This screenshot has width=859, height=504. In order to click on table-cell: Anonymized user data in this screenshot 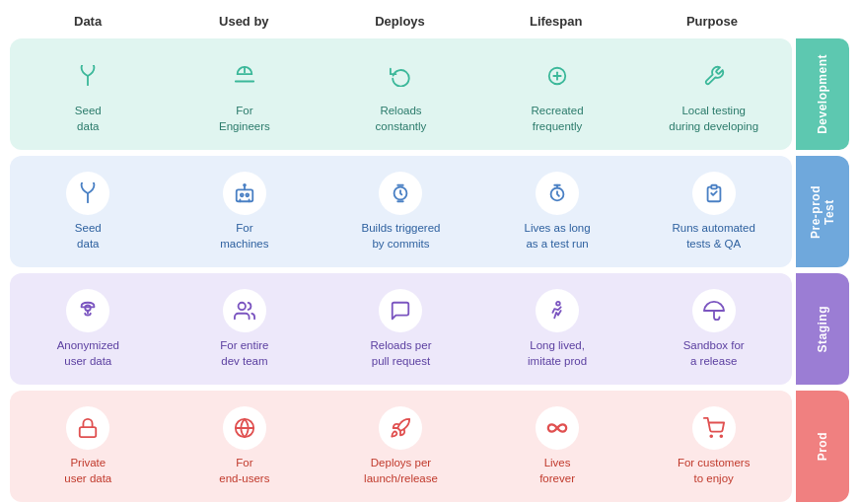, I will do `click(89, 329)`.